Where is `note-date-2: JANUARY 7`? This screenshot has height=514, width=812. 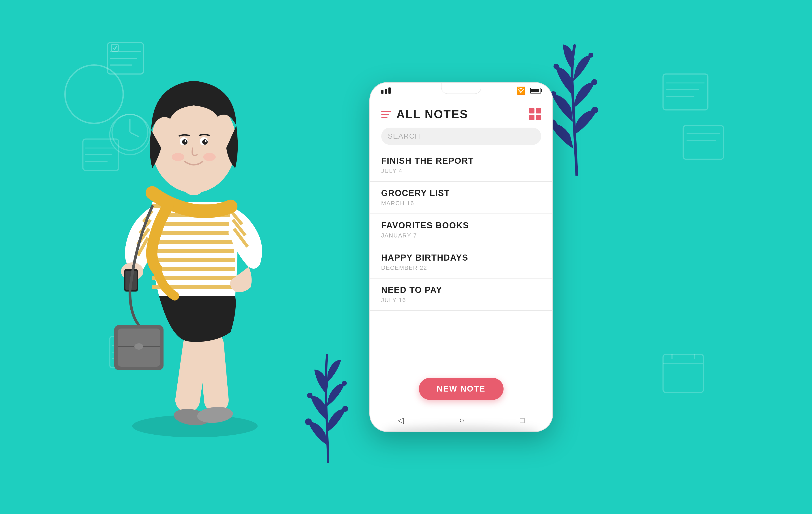
note-date-2: JANUARY 7 is located at coordinates (461, 236).